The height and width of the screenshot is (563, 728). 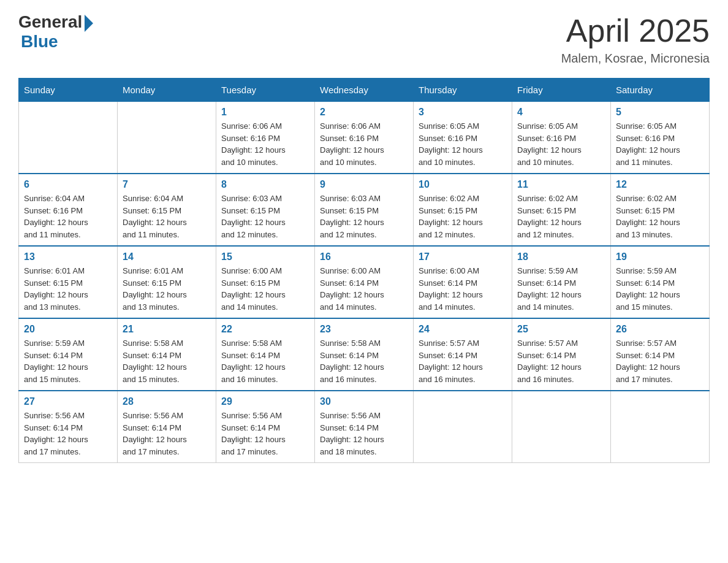 I want to click on day-number: 27, so click(x=68, y=402).